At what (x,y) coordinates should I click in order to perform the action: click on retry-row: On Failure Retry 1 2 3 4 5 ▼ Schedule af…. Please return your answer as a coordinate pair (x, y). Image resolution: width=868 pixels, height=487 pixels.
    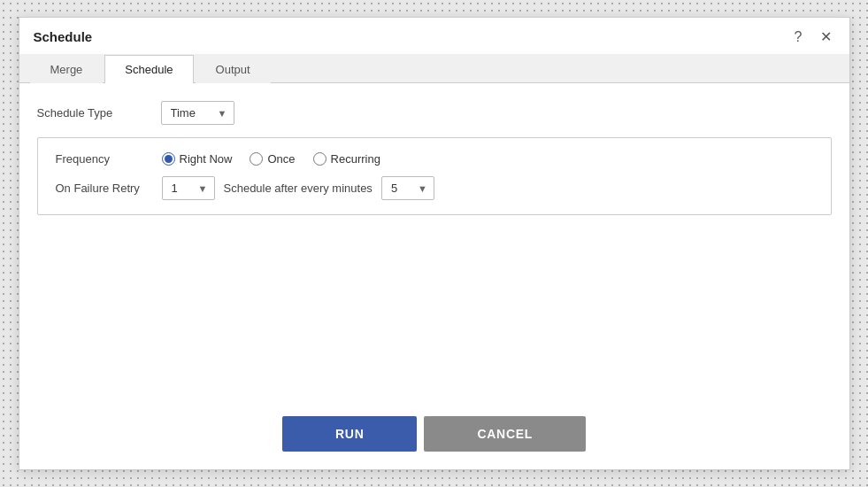
    Looking at the image, I should click on (434, 188).